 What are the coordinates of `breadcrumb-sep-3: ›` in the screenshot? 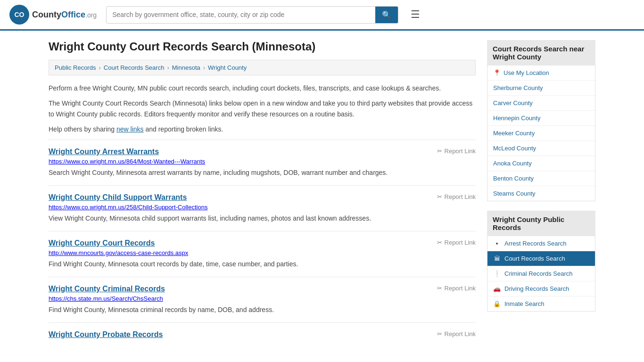 It's located at (204, 68).